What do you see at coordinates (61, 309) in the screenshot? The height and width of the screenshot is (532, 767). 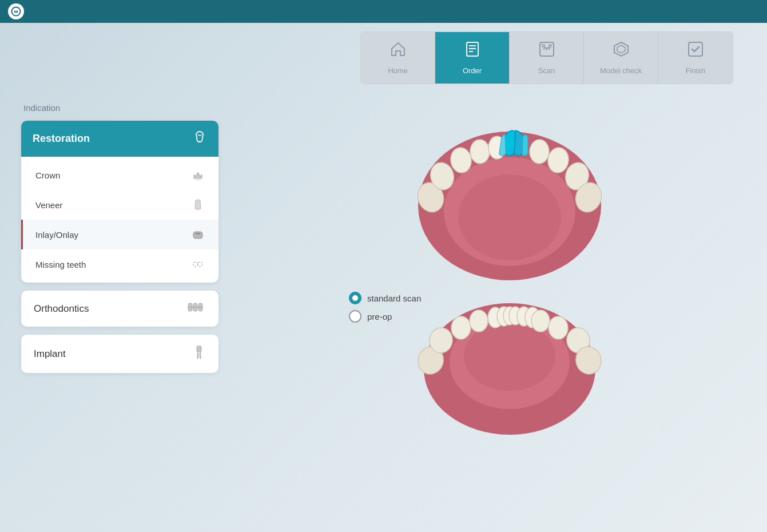 I see `orthodontics-label: Orthodontics` at bounding box center [61, 309].